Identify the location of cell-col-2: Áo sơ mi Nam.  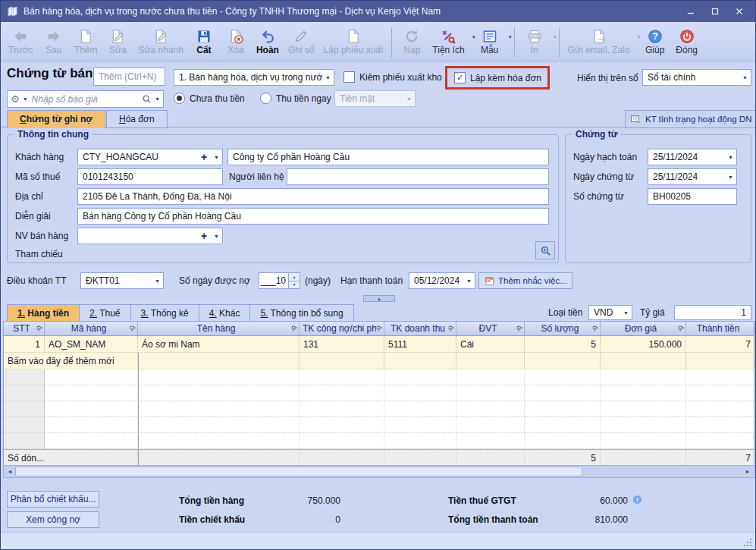
(218, 344).